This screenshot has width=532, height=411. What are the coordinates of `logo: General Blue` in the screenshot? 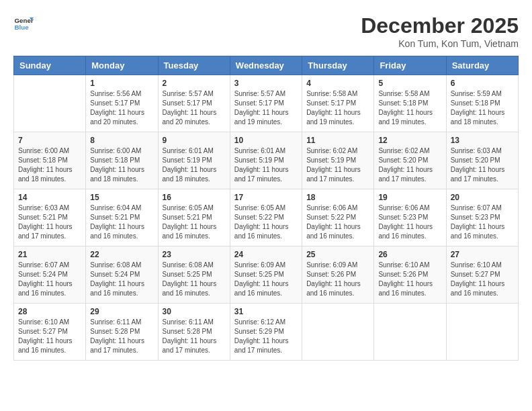 It's located at (24, 24).